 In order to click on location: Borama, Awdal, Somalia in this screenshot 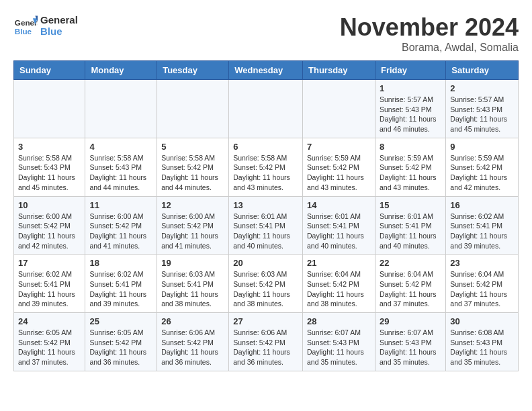, I will do `click(429, 48)`.